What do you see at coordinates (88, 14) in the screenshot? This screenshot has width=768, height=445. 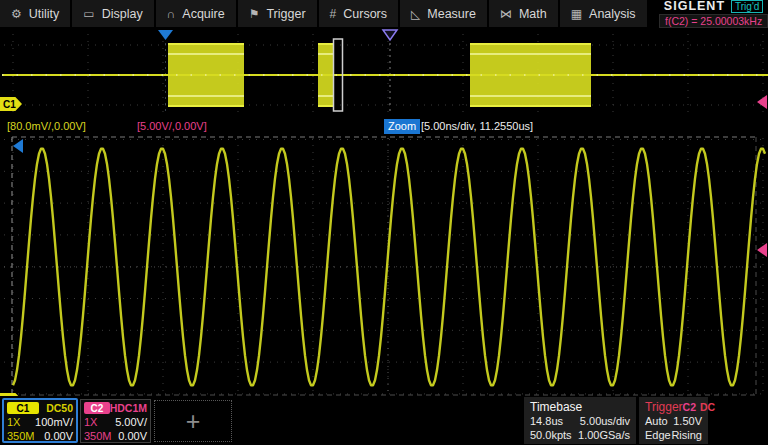 I see `display-icon: ▭` at bounding box center [88, 14].